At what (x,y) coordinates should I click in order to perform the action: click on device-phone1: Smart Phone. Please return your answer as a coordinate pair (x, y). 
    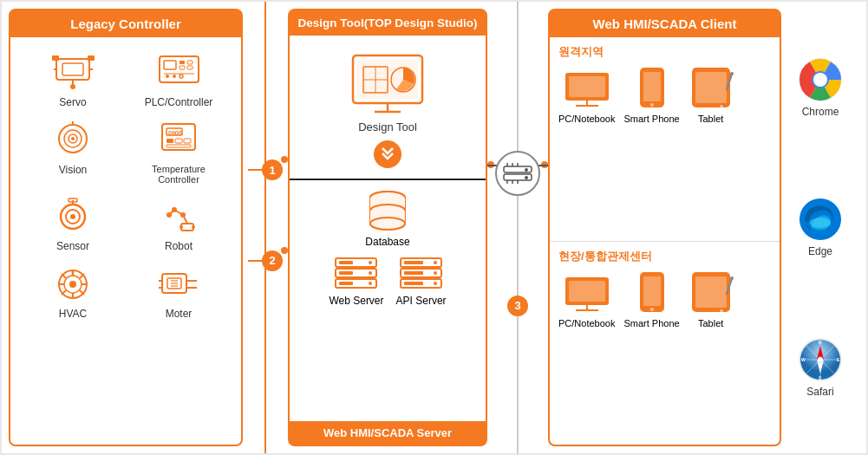
    Looking at the image, I should click on (651, 94).